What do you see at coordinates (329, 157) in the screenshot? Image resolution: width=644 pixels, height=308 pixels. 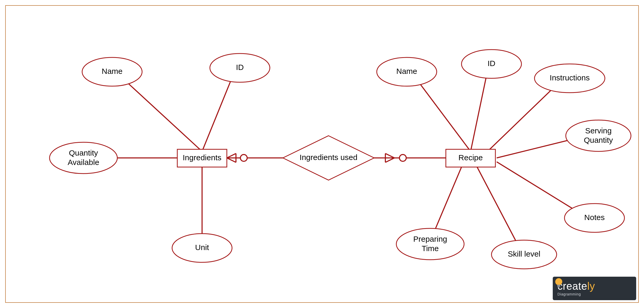 I see `relationship-ingredients-used-label: Ingredients used` at bounding box center [329, 157].